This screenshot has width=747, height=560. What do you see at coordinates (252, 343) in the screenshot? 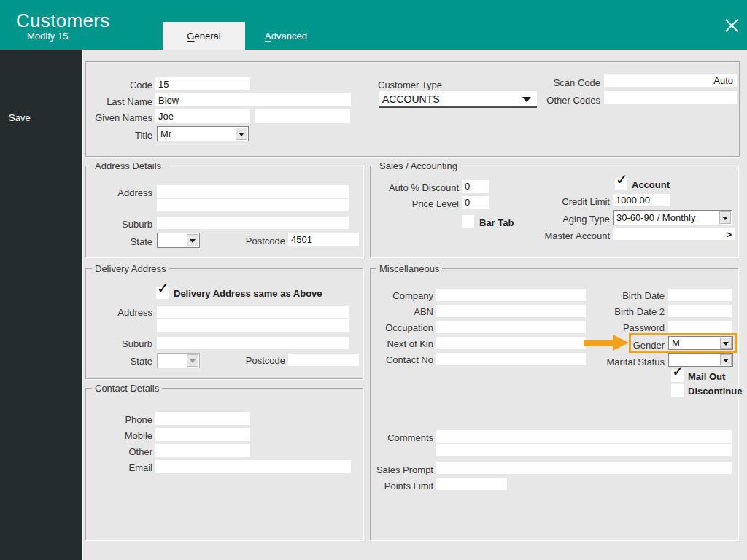
I see `delivery-suburb-input` at bounding box center [252, 343].